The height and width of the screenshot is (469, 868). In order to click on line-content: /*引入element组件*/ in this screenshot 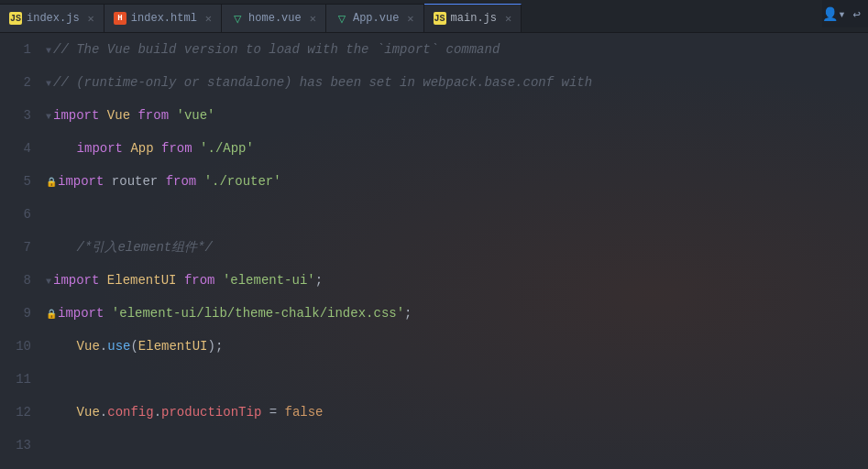, I will do `click(129, 247)`.